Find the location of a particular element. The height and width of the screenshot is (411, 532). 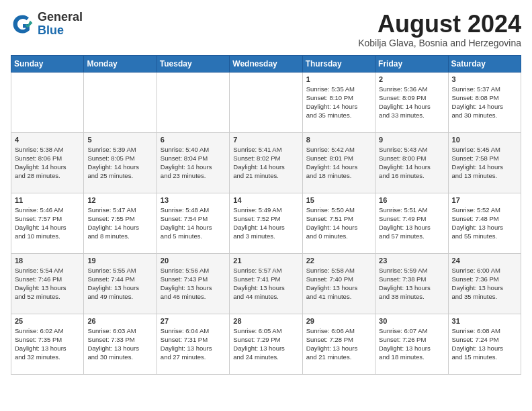

day-info: Sunrise: 6:03 AM Sunset: 7:33 PM Dayligh… is located at coordinates (120, 344).